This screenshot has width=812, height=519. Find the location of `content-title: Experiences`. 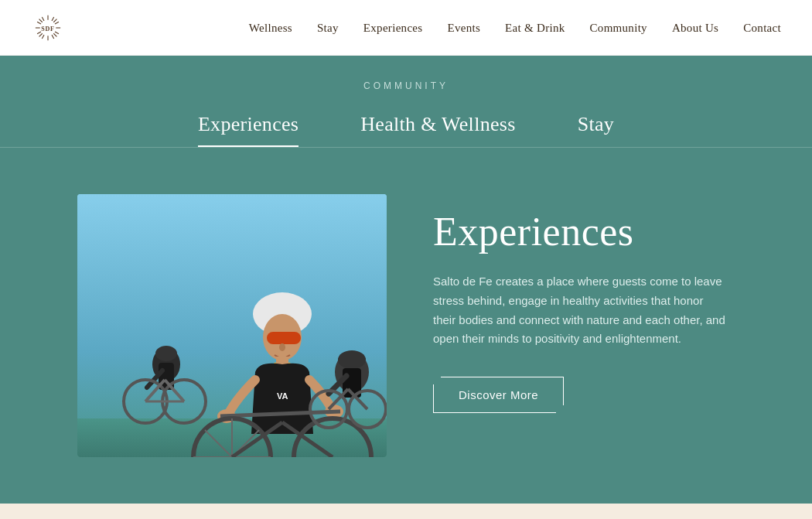

content-title: Experiences is located at coordinates (580, 232).